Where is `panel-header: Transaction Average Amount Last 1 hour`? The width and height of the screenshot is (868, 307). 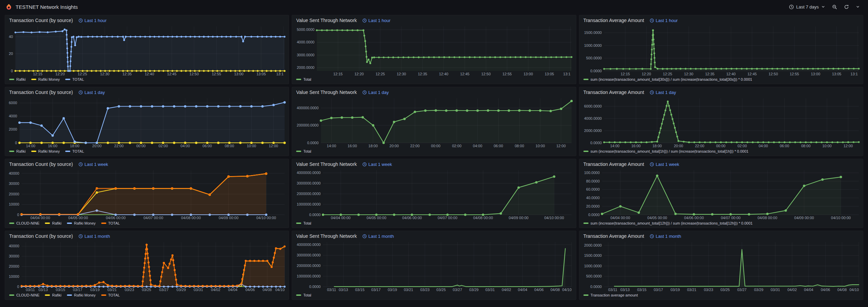
panel-header: Transaction Average Amount Last 1 hour is located at coordinates (721, 20).